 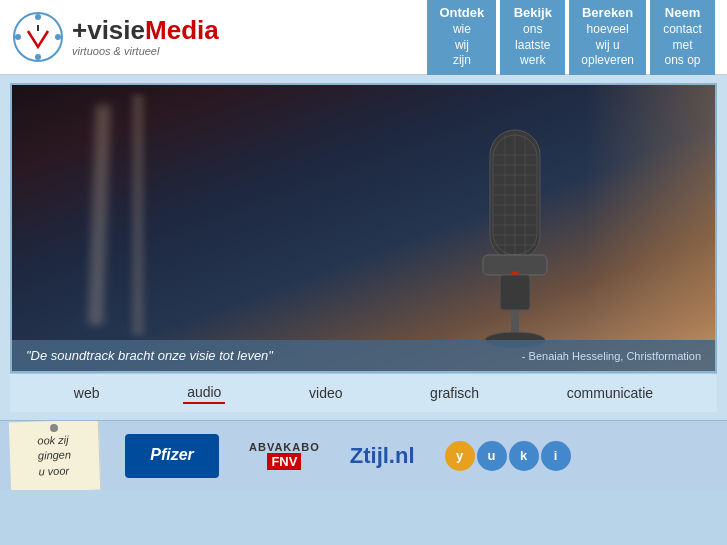 What do you see at coordinates (571, 38) in the screenshot?
I see `nav-menu: Ontdek wie wij zijn Bekijk ons laatste w…` at bounding box center [571, 38].